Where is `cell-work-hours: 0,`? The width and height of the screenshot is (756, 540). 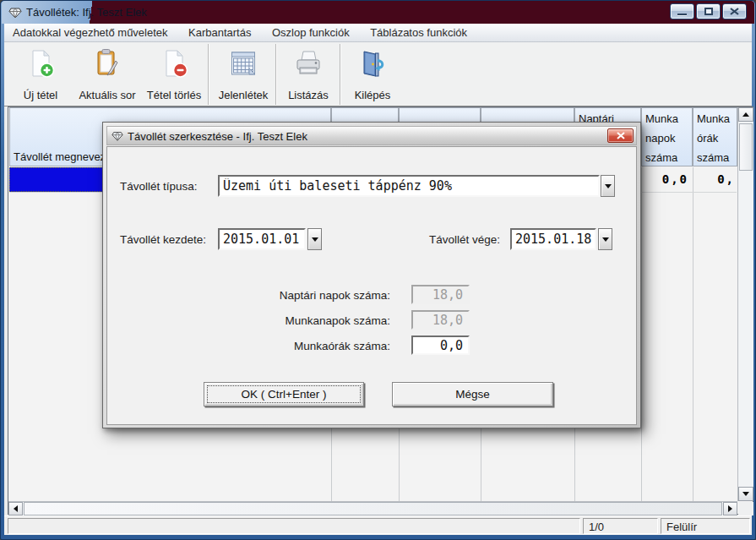
cell-work-hours: 0, is located at coordinates (715, 179).